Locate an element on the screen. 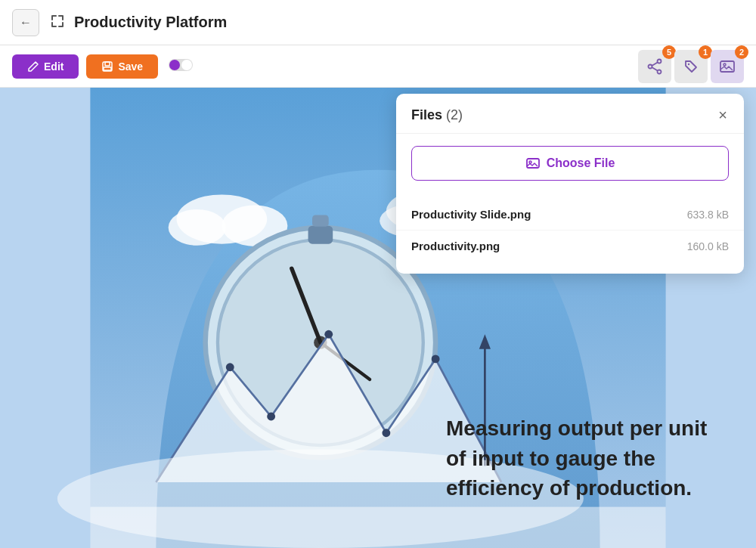 The image size is (756, 548). expand-icon is located at coordinates (57, 23).